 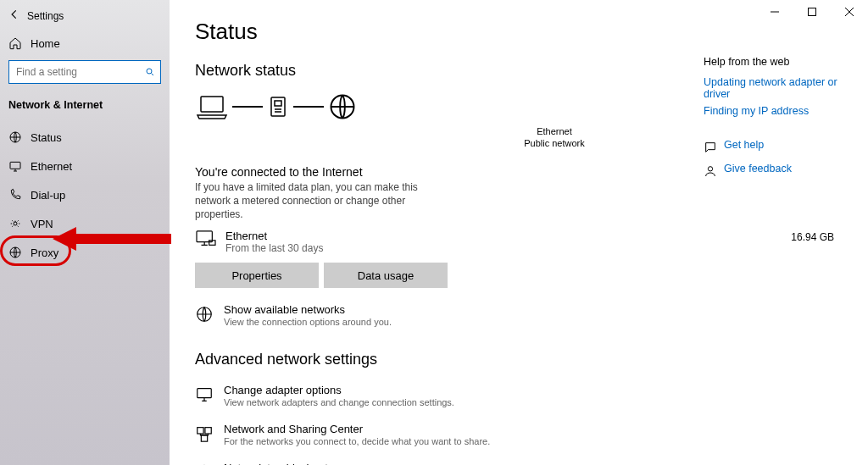 I want to click on phone-icon, so click(x=15, y=195).